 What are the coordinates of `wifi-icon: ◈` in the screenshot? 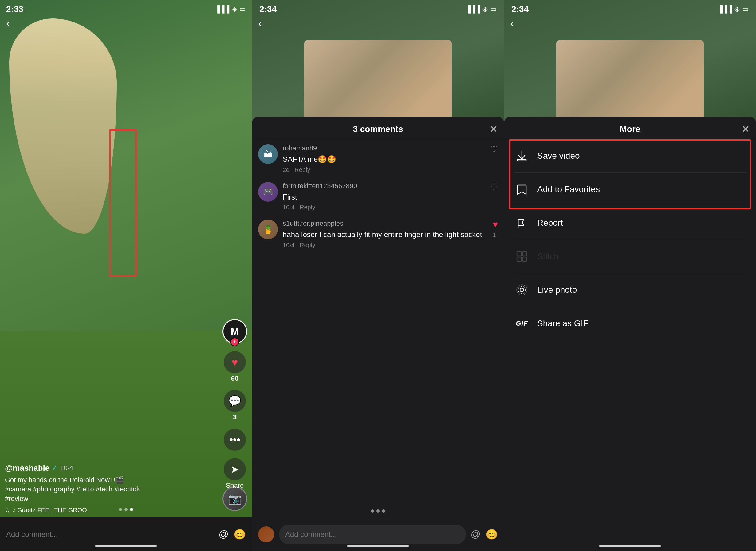 It's located at (234, 9).